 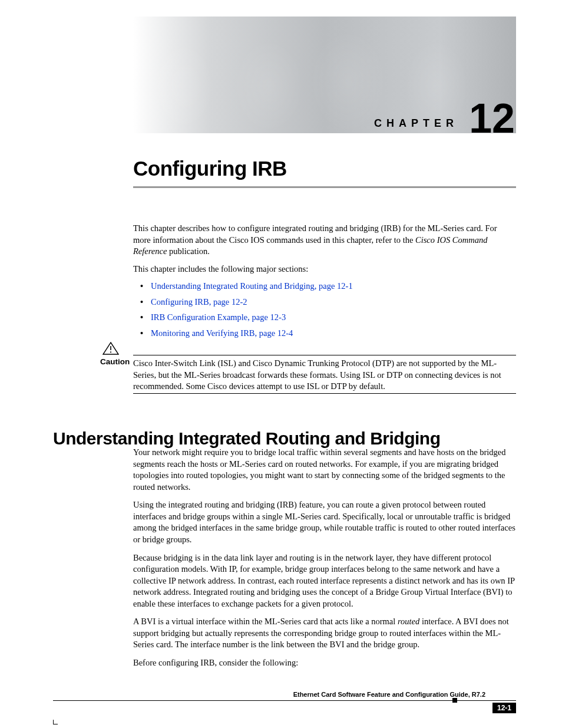 What do you see at coordinates (325, 663) in the screenshot?
I see `body-paragraph: Before configuring IRB, consider the fol…` at bounding box center [325, 663].